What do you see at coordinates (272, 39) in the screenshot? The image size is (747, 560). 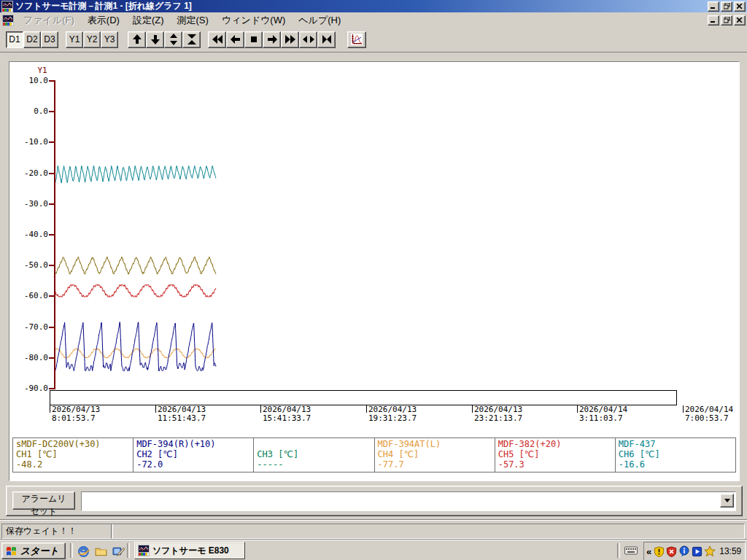 I see `step-right-icon` at bounding box center [272, 39].